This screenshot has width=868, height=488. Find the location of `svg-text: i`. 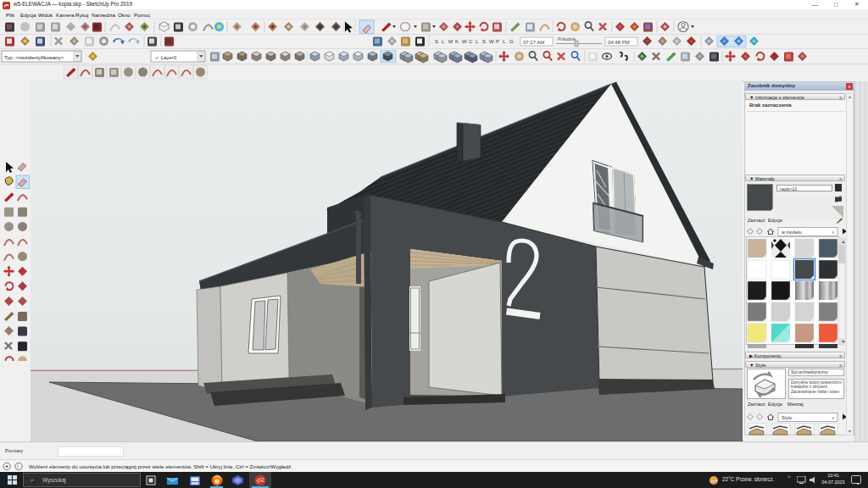

svg-text: i is located at coordinates (17, 466).